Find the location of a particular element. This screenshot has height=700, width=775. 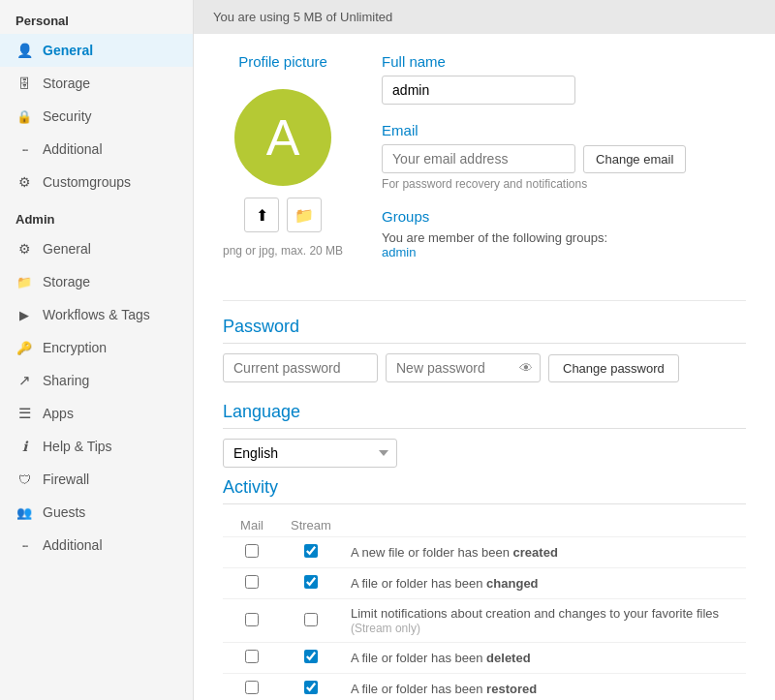

sidebar-item-firewall: Firewall is located at coordinates (97, 479).